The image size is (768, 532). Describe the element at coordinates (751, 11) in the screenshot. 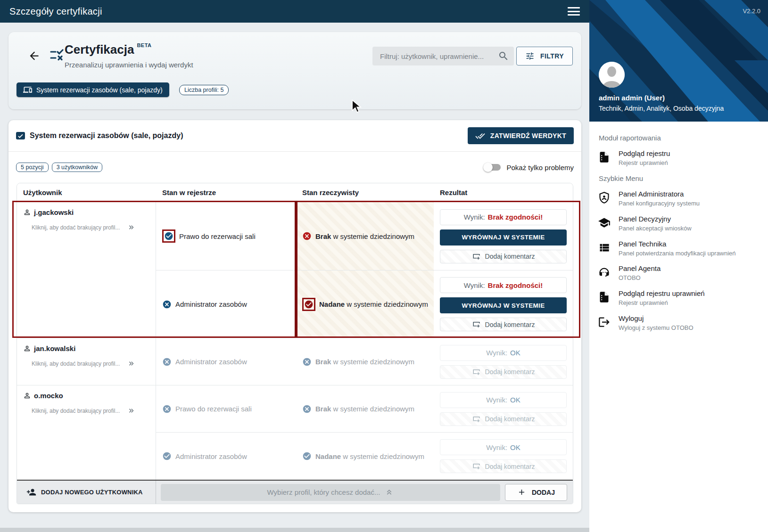

I see `app-version: V2.2.0` at that location.